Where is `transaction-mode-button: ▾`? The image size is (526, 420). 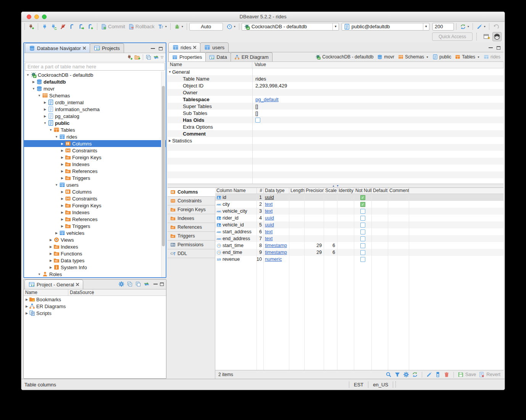 transaction-mode-button: ▾ is located at coordinates (162, 27).